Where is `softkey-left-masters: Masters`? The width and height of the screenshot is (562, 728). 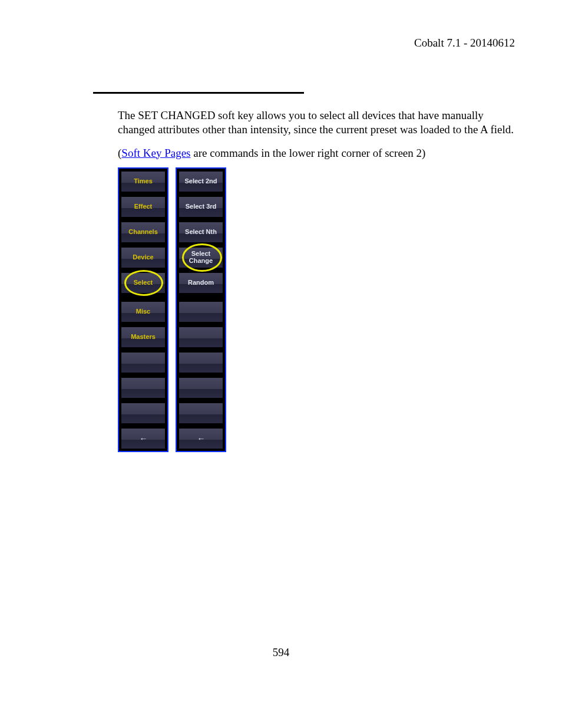
softkey-left-masters: Masters is located at coordinates (143, 337).